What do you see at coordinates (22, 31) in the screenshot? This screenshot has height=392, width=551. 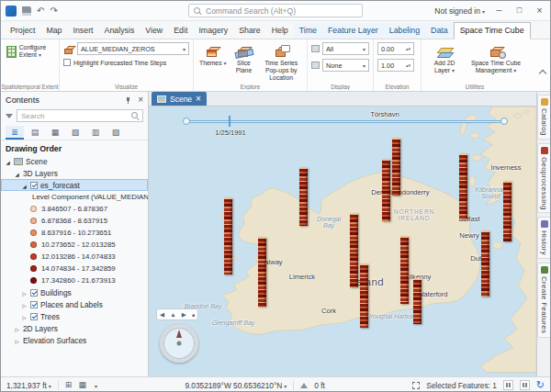 I see `tab-project: Project` at bounding box center [22, 31].